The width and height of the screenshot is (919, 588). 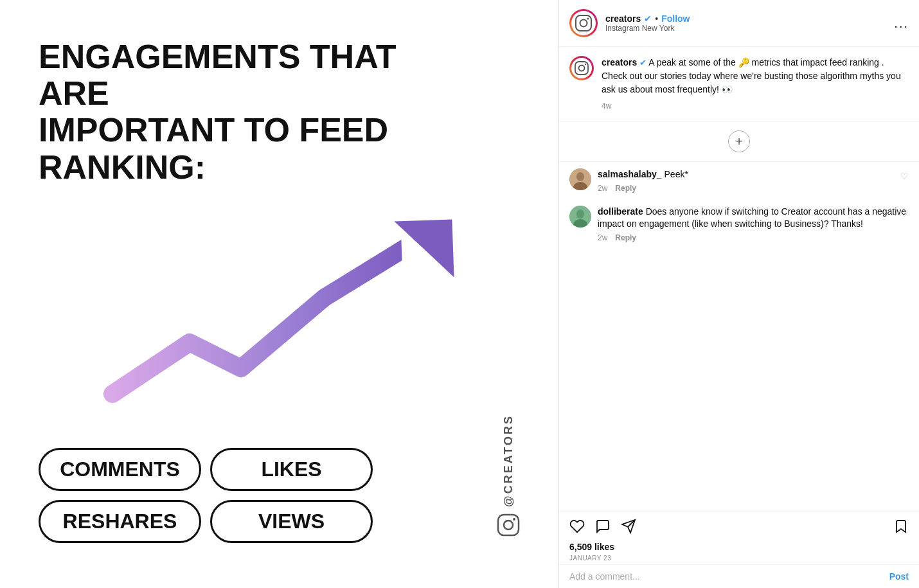 What do you see at coordinates (753, 224) in the screenshot?
I see `comment-body-dolli: dolliberate Does anyone know if switchin…` at bounding box center [753, 224].